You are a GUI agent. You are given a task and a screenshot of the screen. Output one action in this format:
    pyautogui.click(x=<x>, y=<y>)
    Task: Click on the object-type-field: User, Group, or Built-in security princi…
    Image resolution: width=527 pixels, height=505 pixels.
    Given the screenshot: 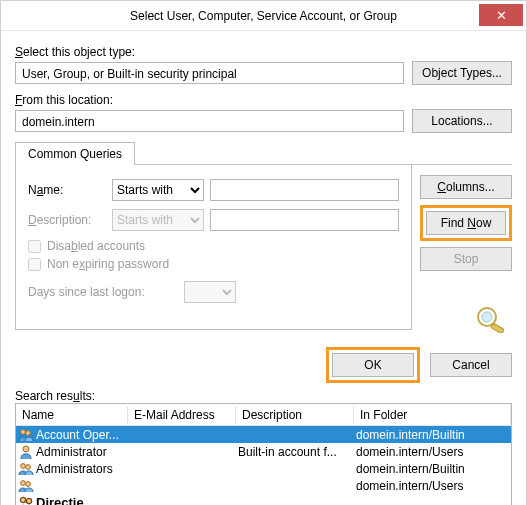 What is the action you would take?
    pyautogui.click(x=210, y=73)
    